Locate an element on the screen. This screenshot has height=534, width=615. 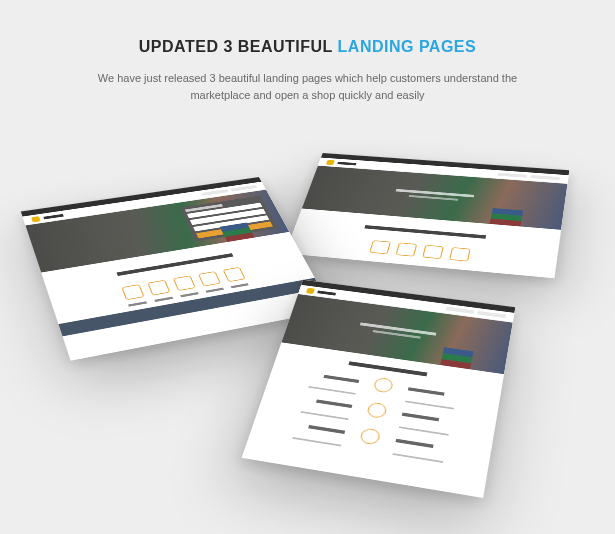
title-dark-part: UPDATED 3 BEAUTIFUL is located at coordinates (238, 46).